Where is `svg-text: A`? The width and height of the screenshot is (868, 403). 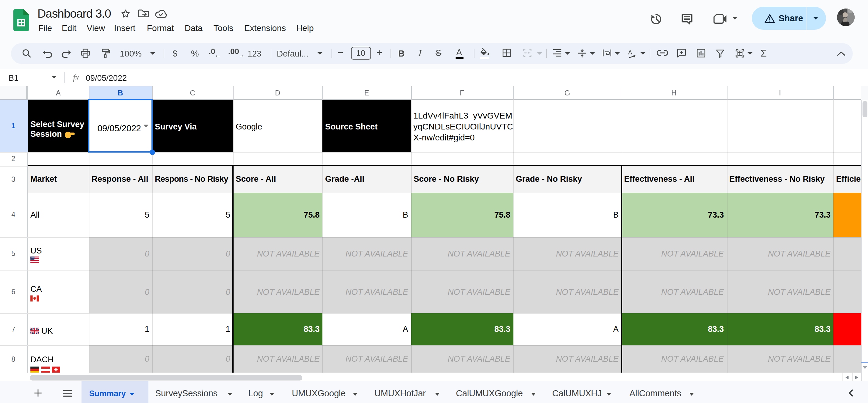
svg-text: A is located at coordinates (630, 52).